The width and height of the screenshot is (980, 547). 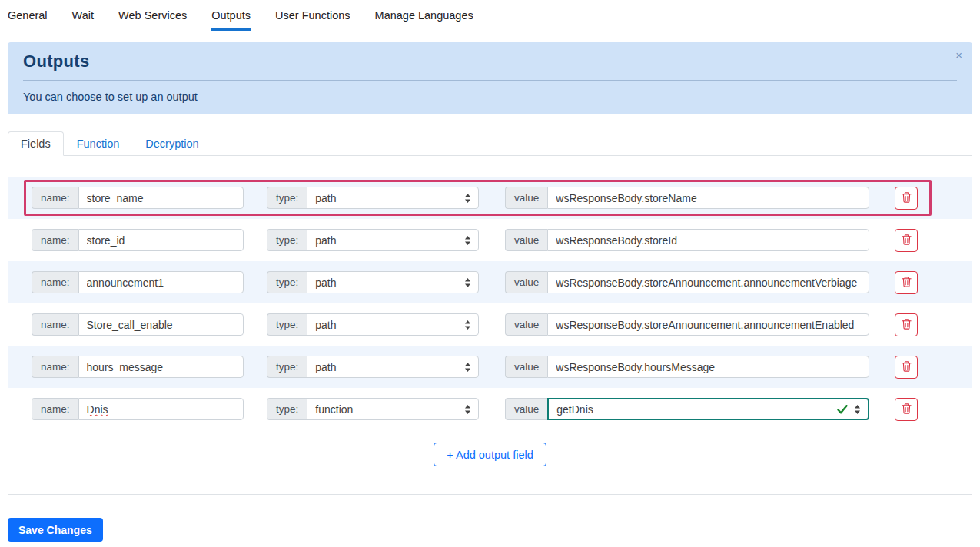 What do you see at coordinates (83, 15) in the screenshot?
I see `nav-item-wait: Wait` at bounding box center [83, 15].